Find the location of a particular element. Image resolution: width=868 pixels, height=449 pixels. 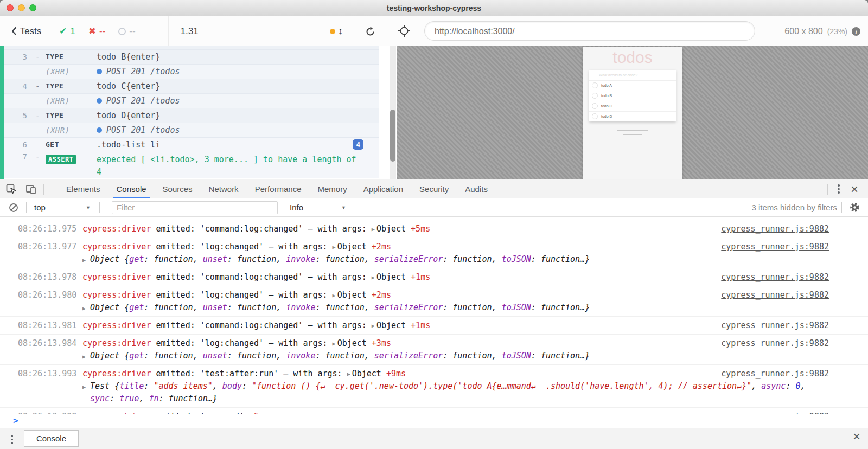

command-log-row: 3-TYPEtodo B{enter} is located at coordinates (191, 57).